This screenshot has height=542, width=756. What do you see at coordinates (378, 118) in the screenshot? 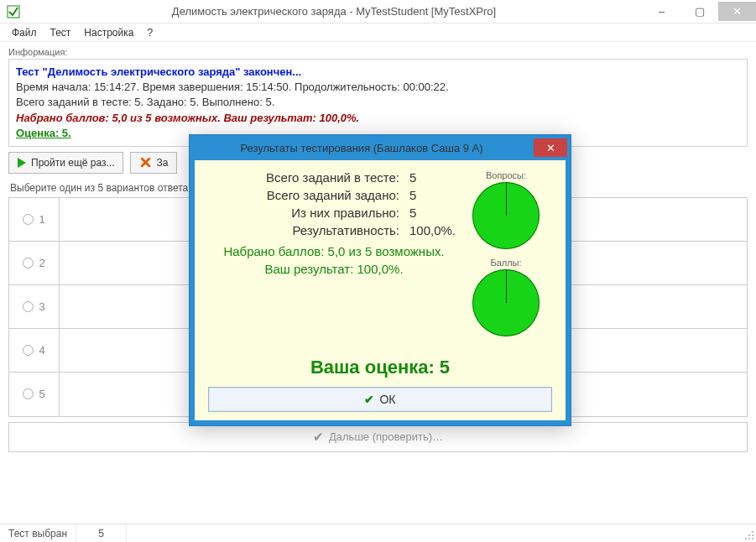
I see `info-score: Набрано баллов: 5,0 из 5 возможных. Ваш …` at bounding box center [378, 118].